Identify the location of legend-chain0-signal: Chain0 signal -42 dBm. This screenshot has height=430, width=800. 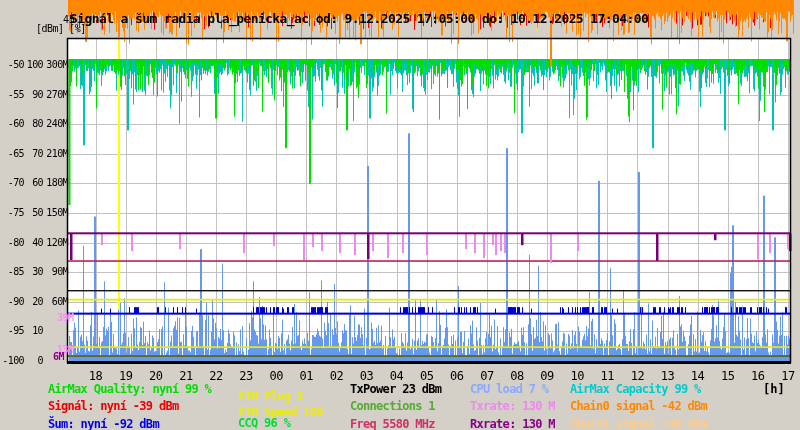
(638, 406).